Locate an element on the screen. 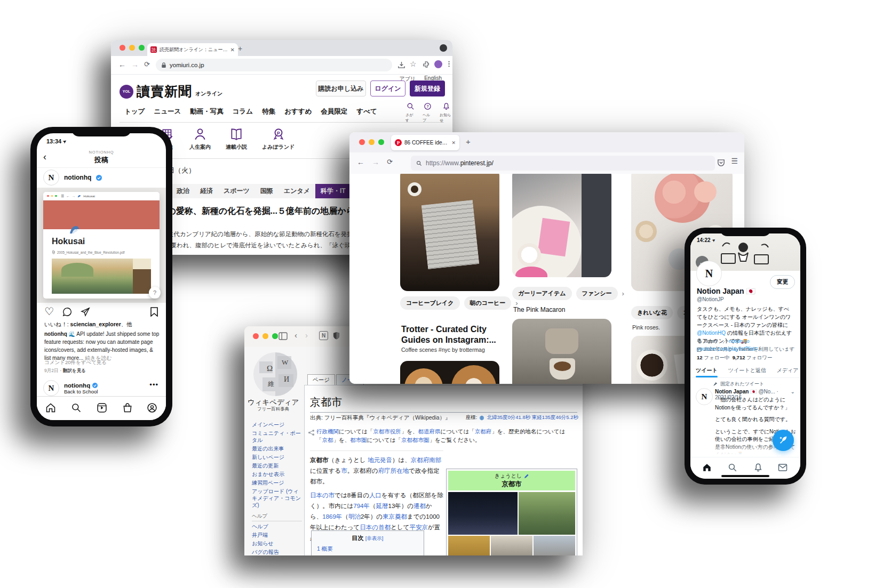 This screenshot has width=875, height=588. address-bar: https://www.pinterest.jp/ is located at coordinates (563, 163).